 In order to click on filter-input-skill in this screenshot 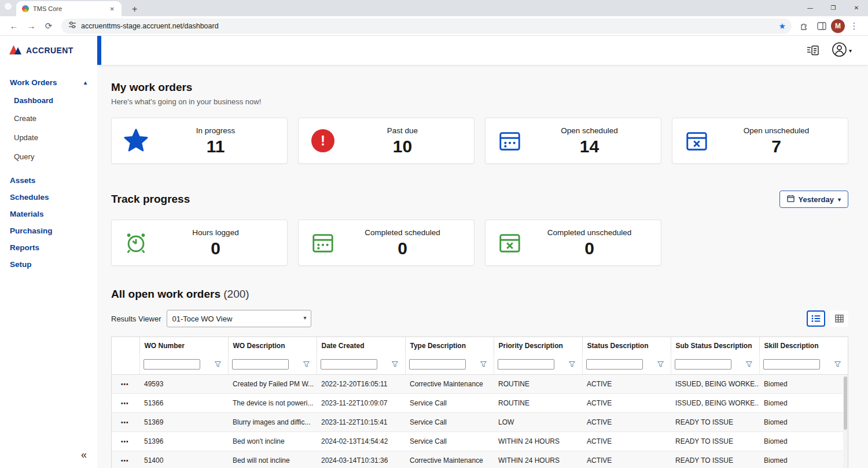, I will do `click(792, 364)`.